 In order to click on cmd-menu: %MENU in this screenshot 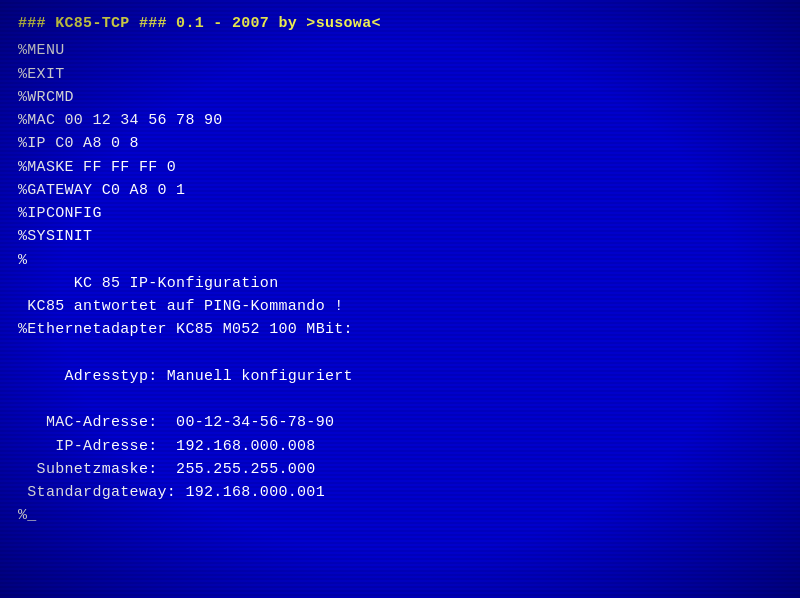, I will do `click(400, 50)`.